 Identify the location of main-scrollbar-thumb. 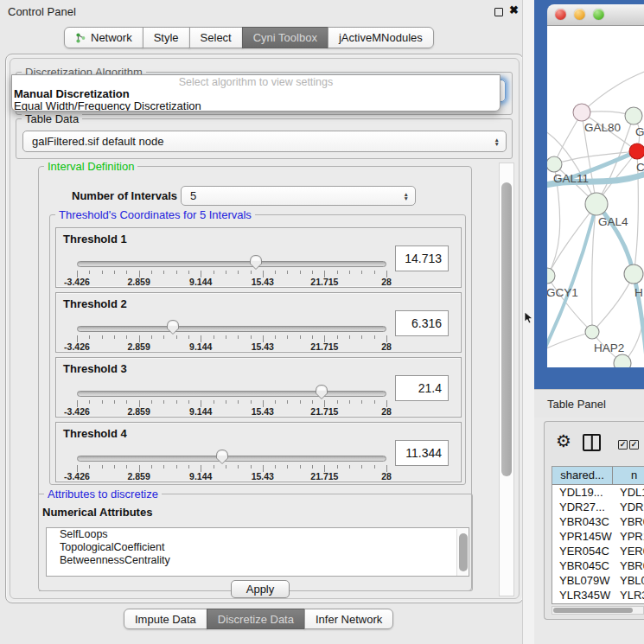
(507, 329).